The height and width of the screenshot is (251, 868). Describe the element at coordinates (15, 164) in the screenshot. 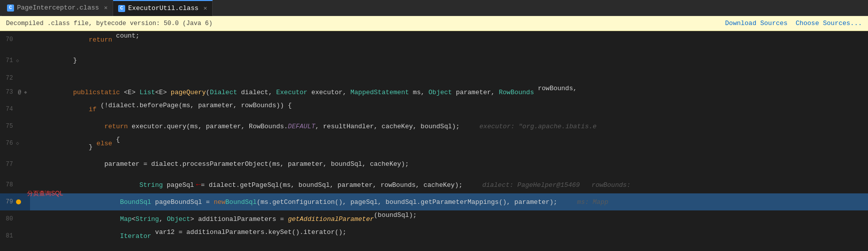

I see `gutter-77: 77` at that location.